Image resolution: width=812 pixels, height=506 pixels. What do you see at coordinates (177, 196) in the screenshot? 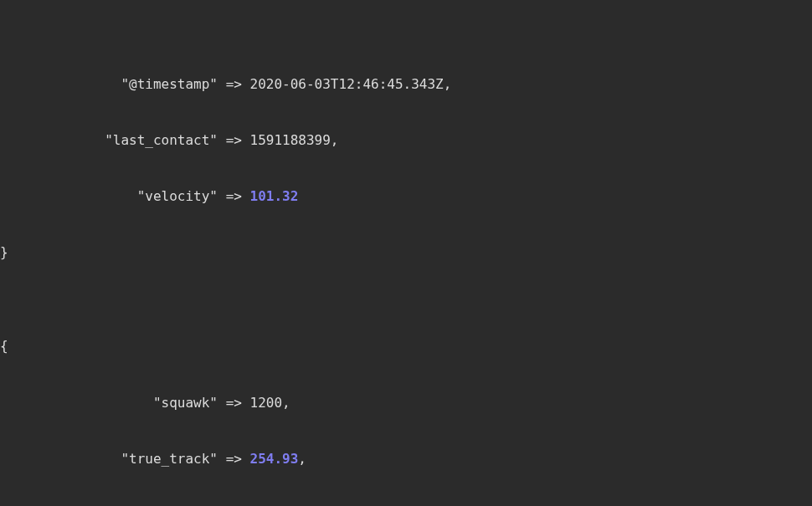
I see `field-key: "velocity"` at bounding box center [177, 196].